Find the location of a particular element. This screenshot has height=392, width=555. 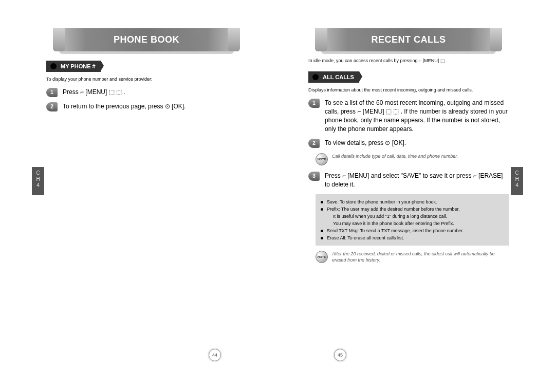

step-1-right: 1 To see a list of the 60 most recent in… is located at coordinates (409, 116).